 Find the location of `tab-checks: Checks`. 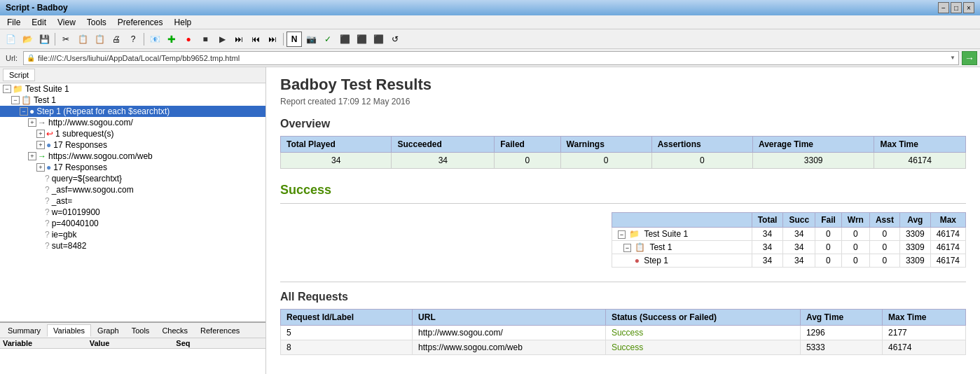

tab-checks: Checks is located at coordinates (175, 331).